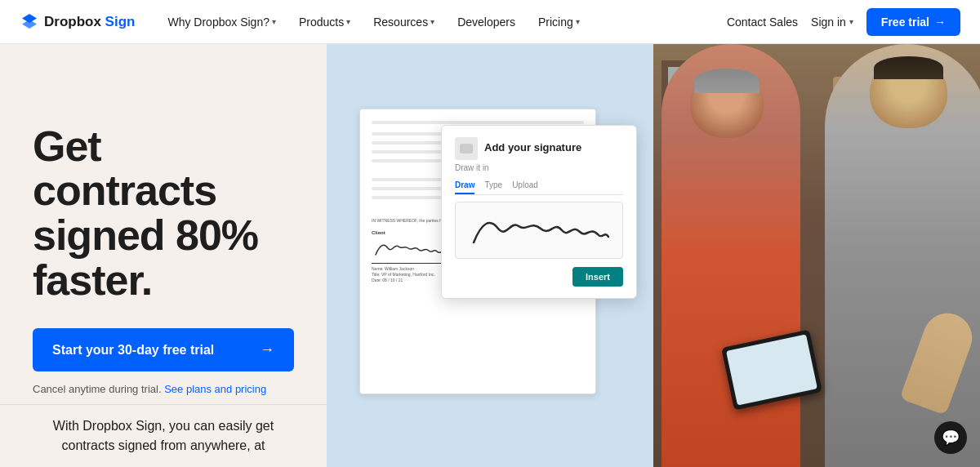 The width and height of the screenshot is (980, 467). Describe the element at coordinates (727, 103) in the screenshot. I see `person1-head` at that location.